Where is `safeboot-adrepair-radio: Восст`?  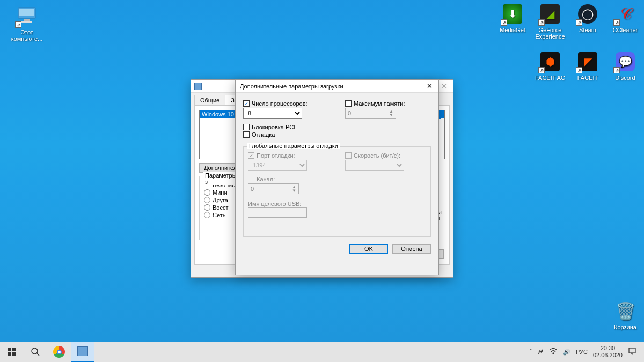 safeboot-adrepair-radio: Восст is located at coordinates (221, 208).